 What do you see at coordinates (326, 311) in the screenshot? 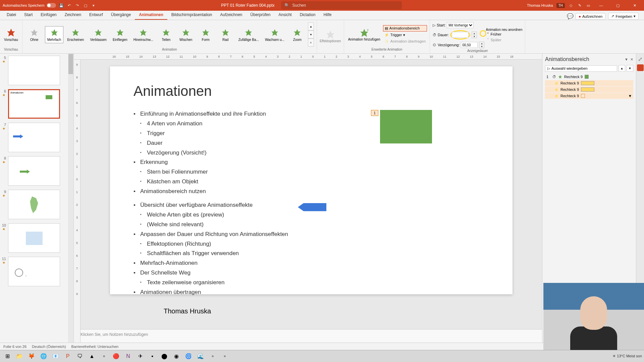
I see `author-text: Thomas Hruska` at bounding box center [326, 311].